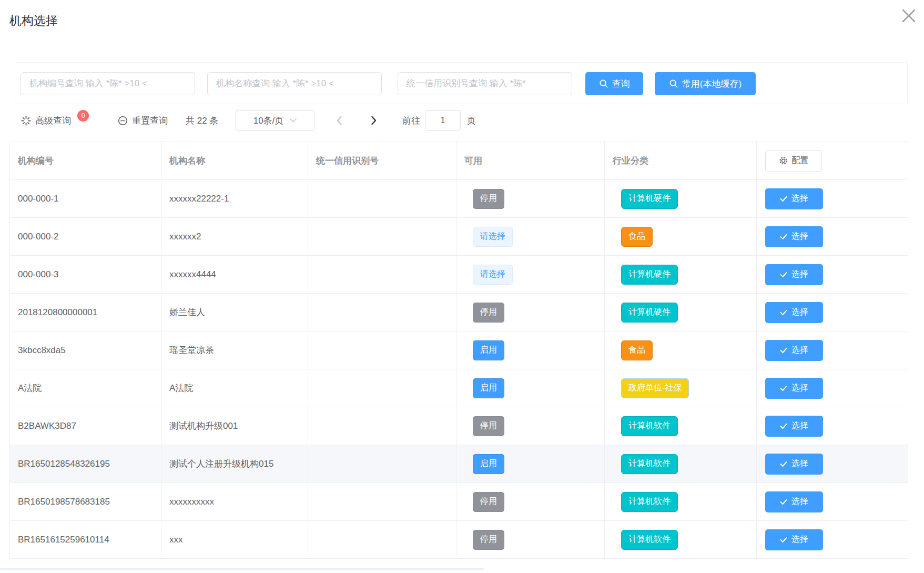 The height and width of the screenshot is (573, 924). Describe the element at coordinates (235, 464) in the screenshot. I see `cell-org-name: 测试个人注册升级机构015` at that location.